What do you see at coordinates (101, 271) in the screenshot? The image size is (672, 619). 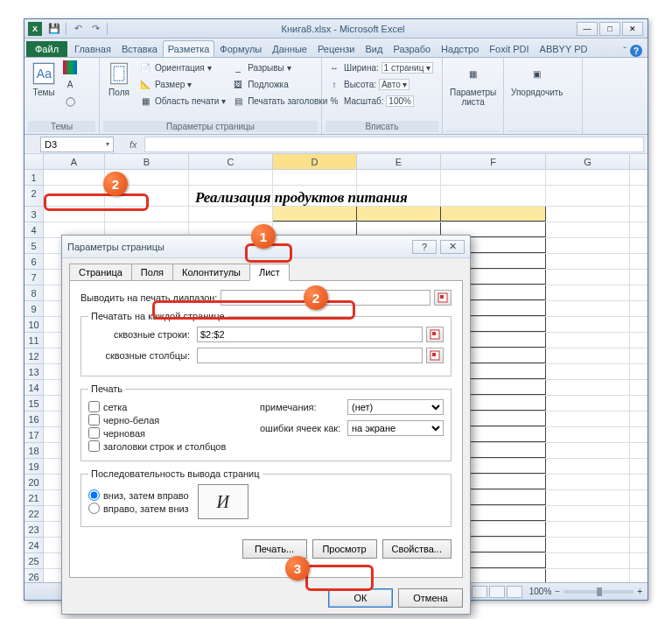 I see `dlg-tab-page: Страница` at bounding box center [101, 271].